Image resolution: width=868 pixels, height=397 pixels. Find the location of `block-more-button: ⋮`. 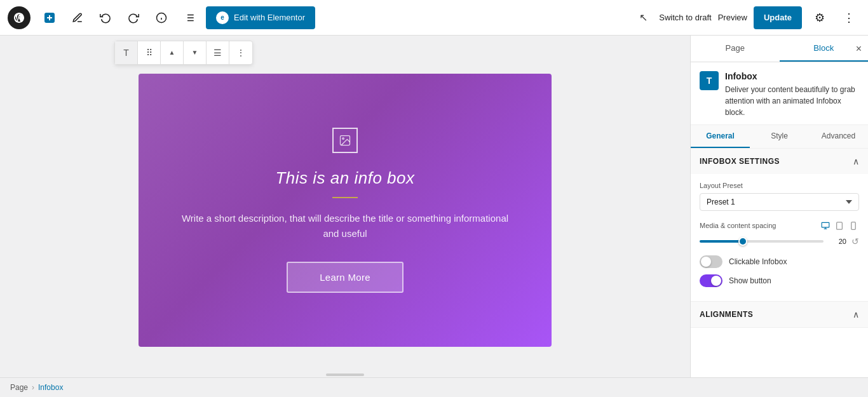

block-more-button: ⋮ is located at coordinates (241, 53).